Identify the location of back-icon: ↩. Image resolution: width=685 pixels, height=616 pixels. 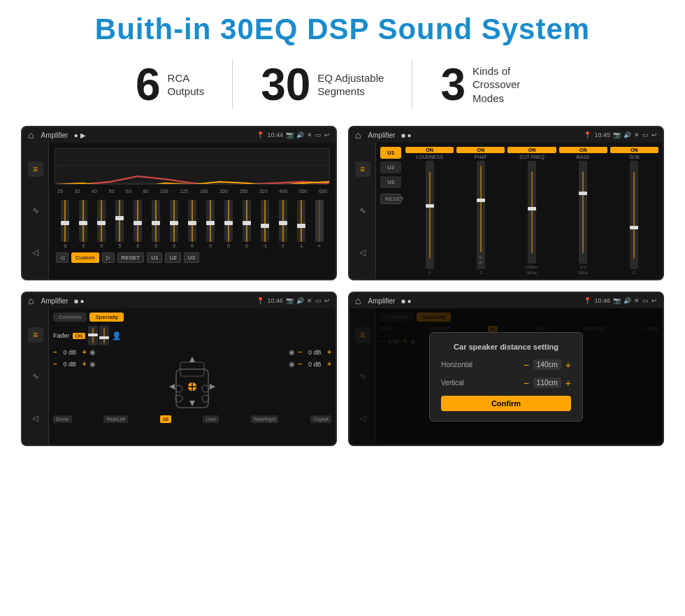
(327, 135).